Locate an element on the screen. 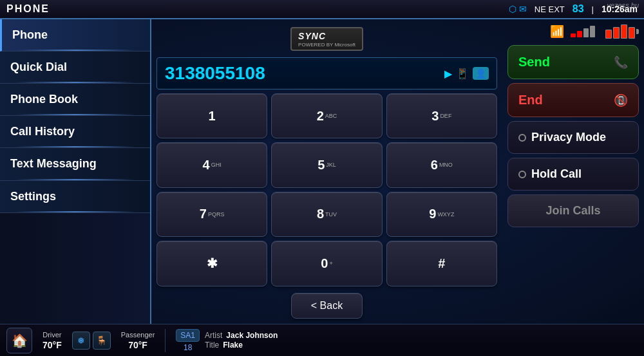 The image size is (644, 356). send-phone-icon: 📞 is located at coordinates (621, 62).